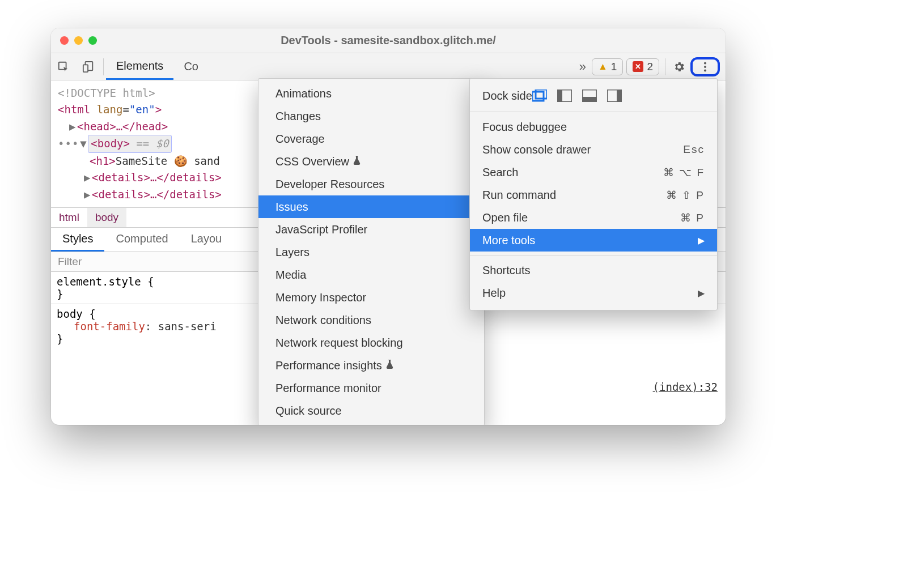 This screenshot has width=916, height=588. Describe the element at coordinates (122, 126) in the screenshot. I see `head-node: <head>…</head>` at that location.